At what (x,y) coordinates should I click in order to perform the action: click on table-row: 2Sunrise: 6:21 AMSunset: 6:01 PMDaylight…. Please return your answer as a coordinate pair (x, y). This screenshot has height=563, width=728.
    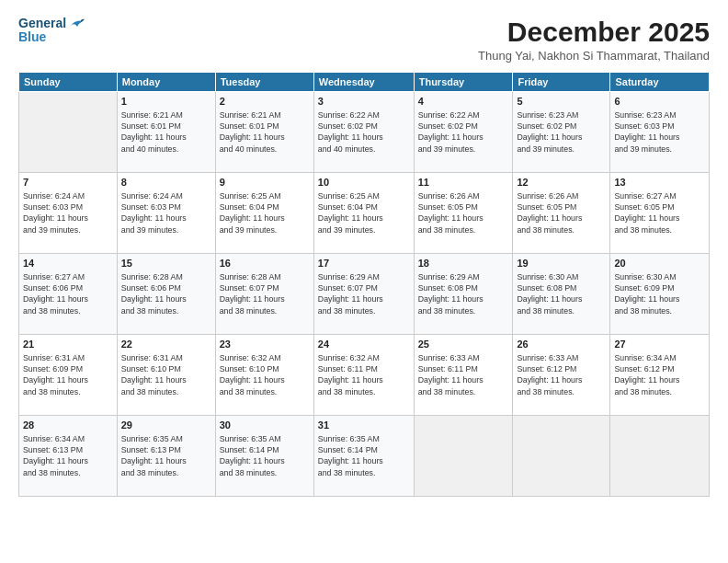
    Looking at the image, I should click on (265, 132).